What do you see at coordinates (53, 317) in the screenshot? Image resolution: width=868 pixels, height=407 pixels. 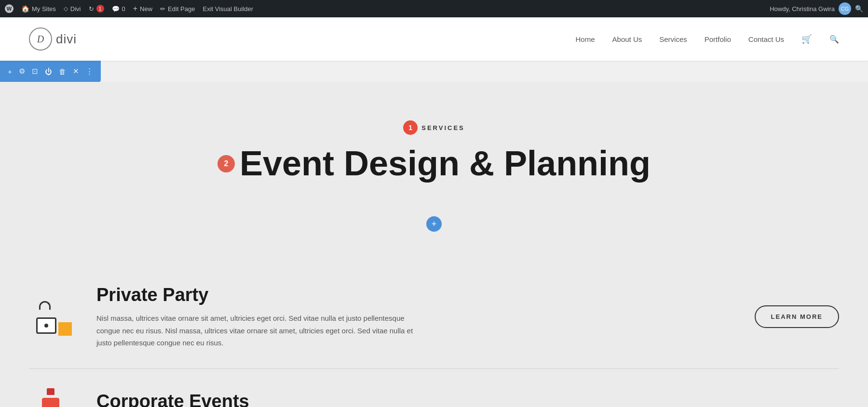 I see `lock-icon` at bounding box center [53, 317].